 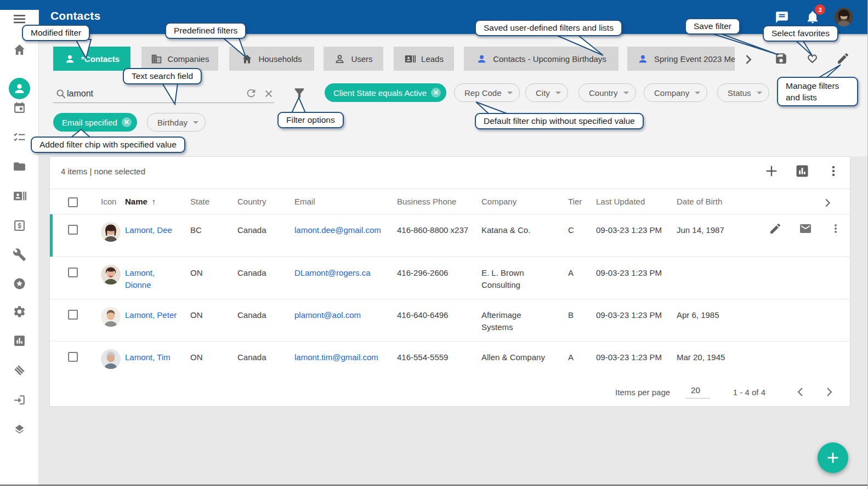 I want to click on filter-chip-birthday: Birthday, so click(x=177, y=122).